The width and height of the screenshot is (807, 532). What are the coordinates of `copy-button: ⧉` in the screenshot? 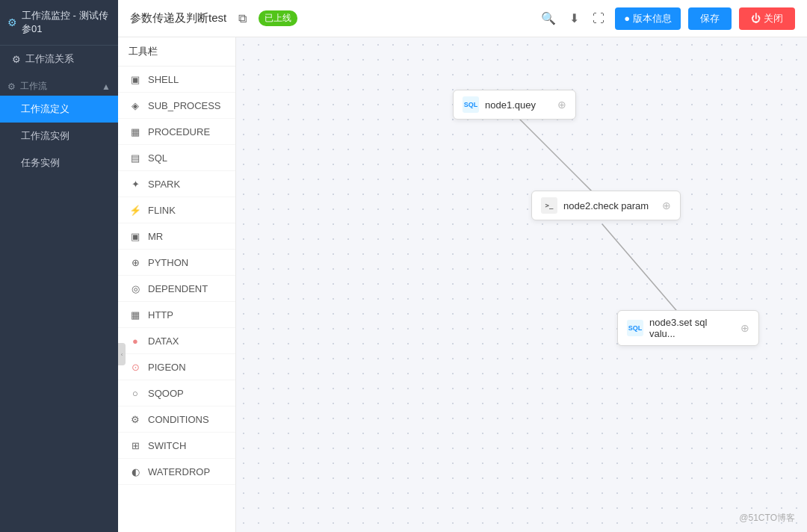 It's located at (242, 19).